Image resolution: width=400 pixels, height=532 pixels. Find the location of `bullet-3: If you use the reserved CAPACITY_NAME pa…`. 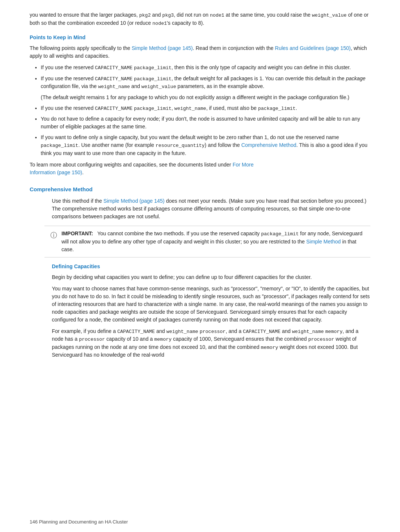

bullet-3: If you use the reserved CAPACITY_NAME pa… is located at coordinates (206, 108).